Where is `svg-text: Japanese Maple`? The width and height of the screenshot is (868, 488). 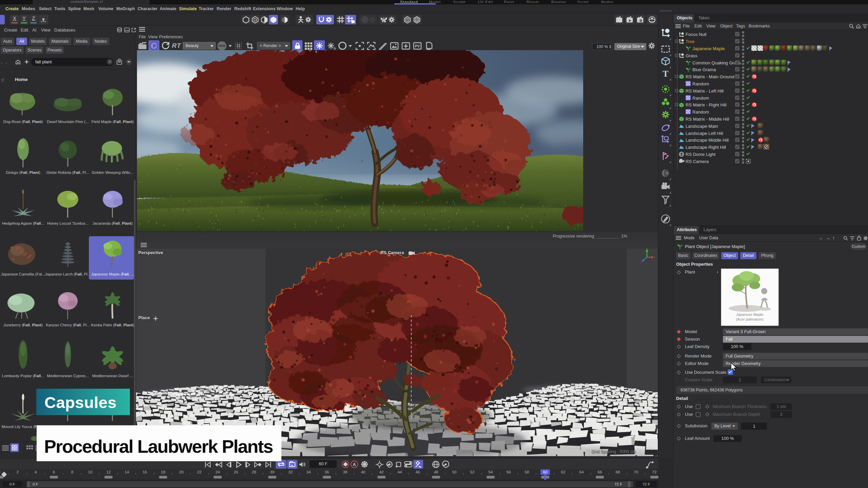 svg-text: Japanese Maple is located at coordinates (750, 314).